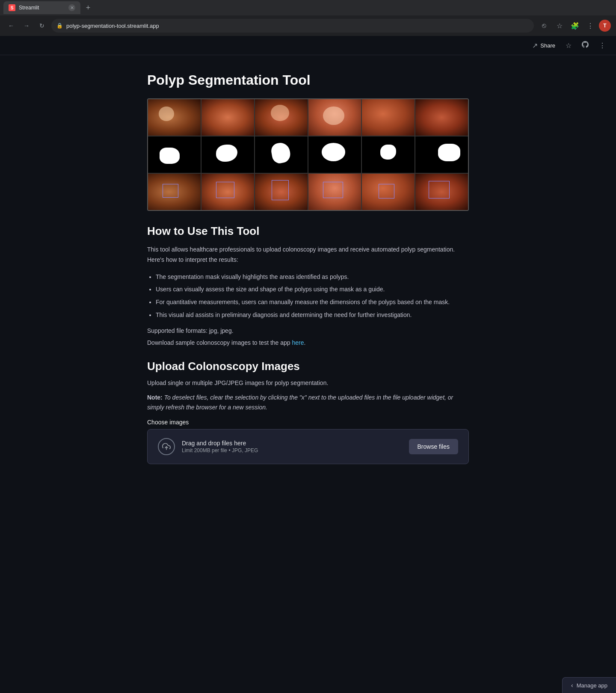 This screenshot has height=693, width=616. Describe the element at coordinates (312, 277) in the screenshot. I see `bullet-item-1: The segmentation mask visually highlight…` at that location.